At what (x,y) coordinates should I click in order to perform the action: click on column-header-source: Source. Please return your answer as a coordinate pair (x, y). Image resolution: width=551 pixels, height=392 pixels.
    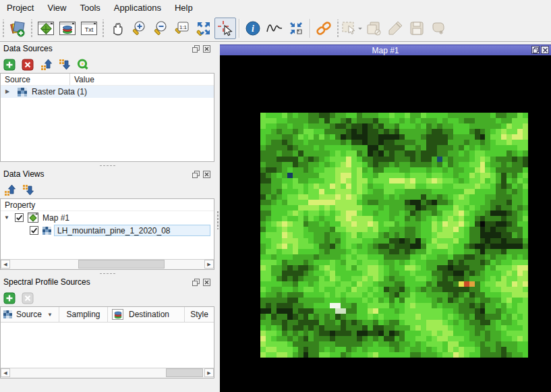
    Looking at the image, I should click on (35, 80).